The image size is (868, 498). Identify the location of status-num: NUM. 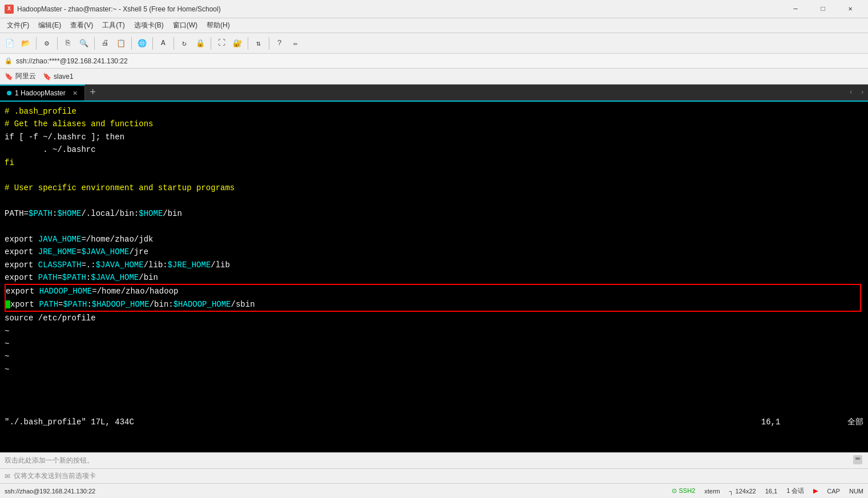
(856, 491).